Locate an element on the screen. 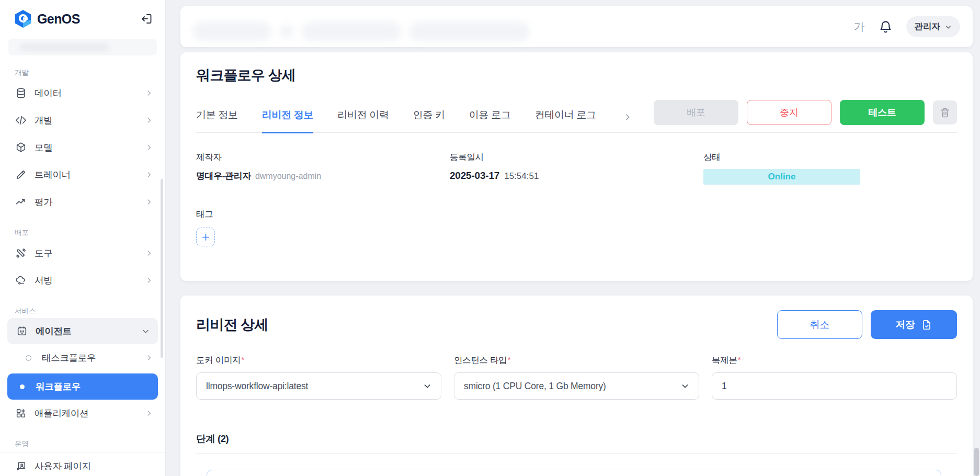 Image resolution: width=980 pixels, height=476 pixels. tab-basic-info: 기본 정보 is located at coordinates (217, 121).